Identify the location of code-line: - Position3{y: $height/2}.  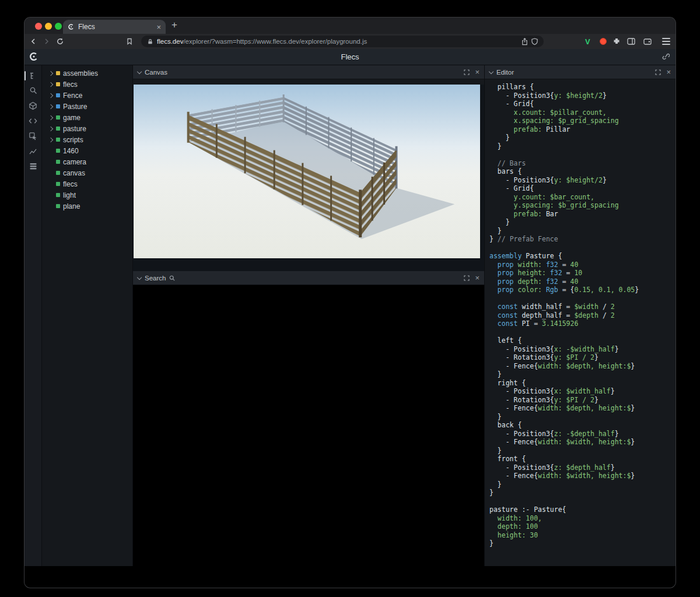
(582, 181).